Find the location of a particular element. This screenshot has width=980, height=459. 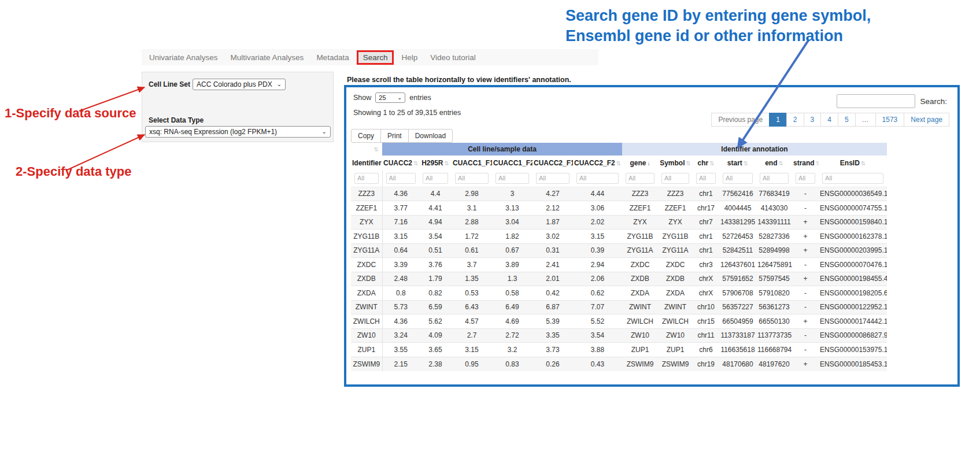

nav-item-univariate-analyses: Univariate Analyses is located at coordinates (184, 58).